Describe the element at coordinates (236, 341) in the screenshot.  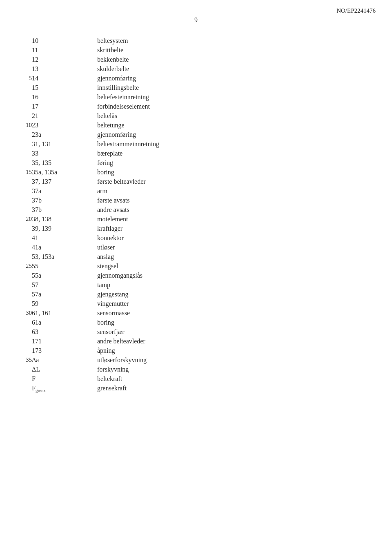
I see `description-text: andre belteavleder` at that location.